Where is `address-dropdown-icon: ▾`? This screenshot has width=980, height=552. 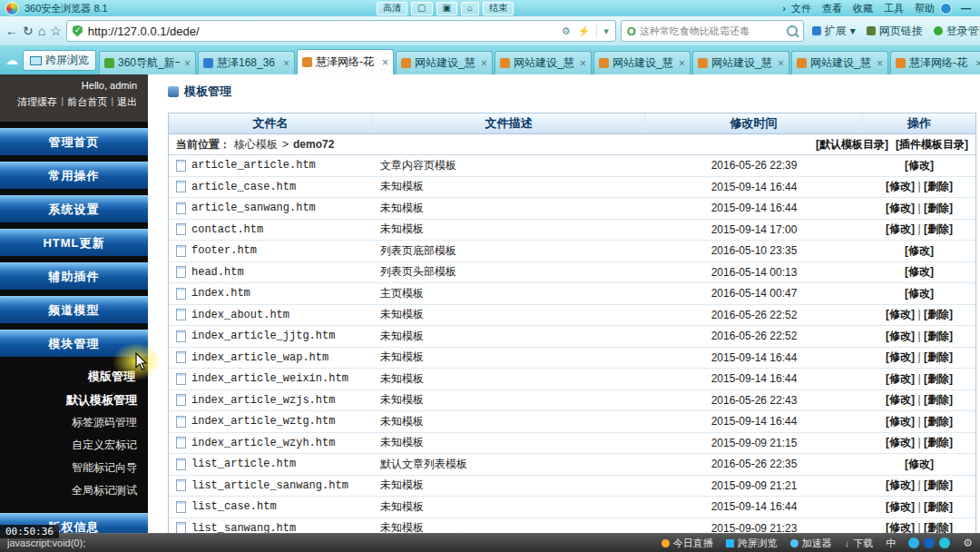 address-dropdown-icon: ▾ is located at coordinates (606, 31).